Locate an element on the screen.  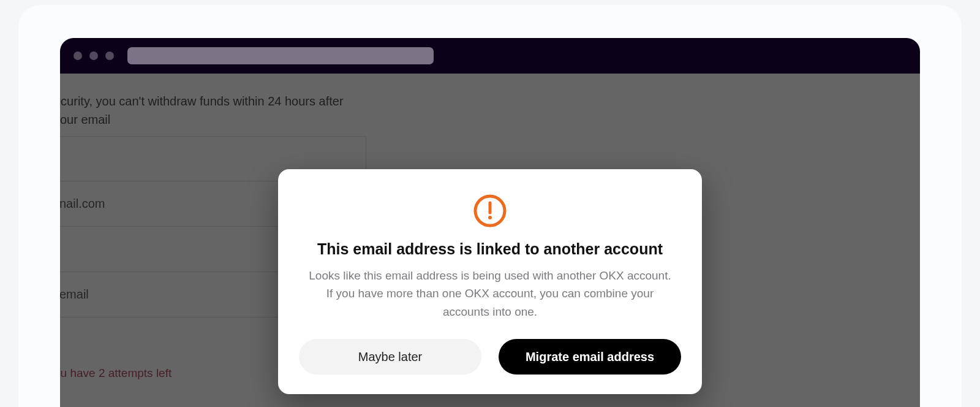
traffic-lights is located at coordinates (94, 56).